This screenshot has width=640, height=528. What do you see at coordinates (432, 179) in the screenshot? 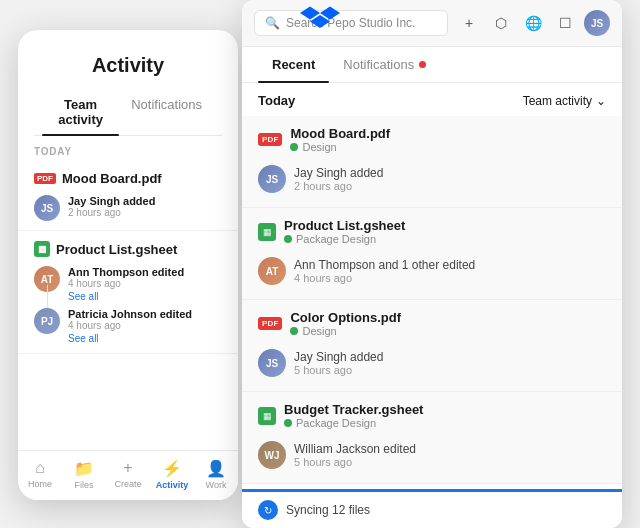
I see `desktop-activity-jay-moodboard: JS Jay Singh added 2 hours ago` at bounding box center [432, 179].